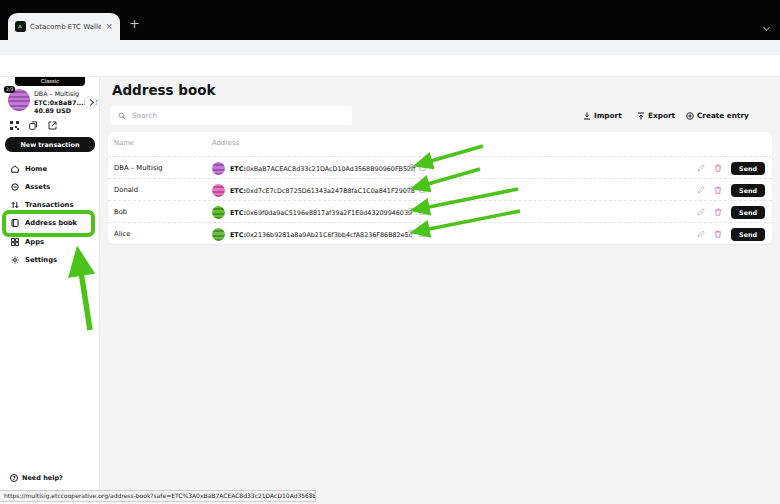 This screenshot has width=780, height=504. I want to click on table-row: Donald ETC:0xd7cE7cDc8725D61343a247B8faC…, so click(440, 189).